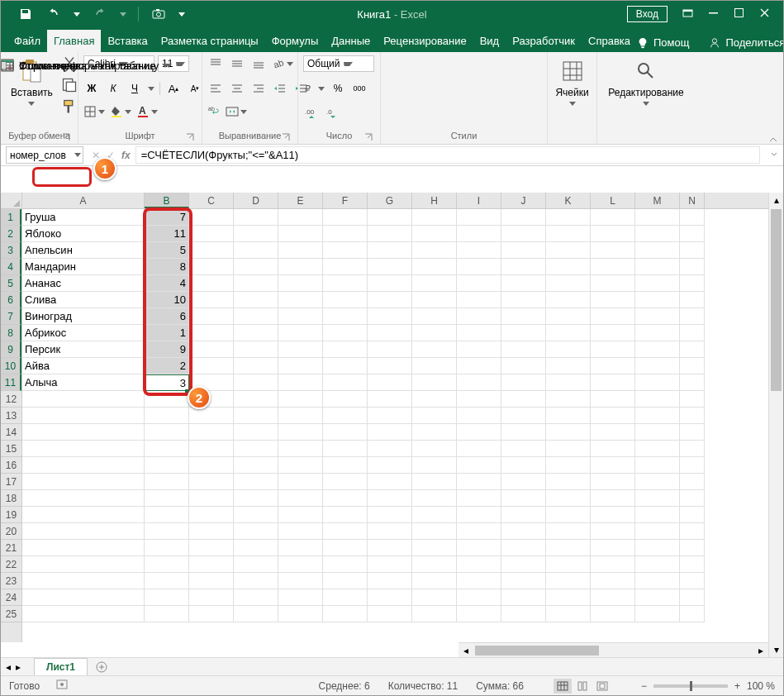  Describe the element at coordinates (61, 666) in the screenshot. I see `sheet-tab: Лист1` at that location.